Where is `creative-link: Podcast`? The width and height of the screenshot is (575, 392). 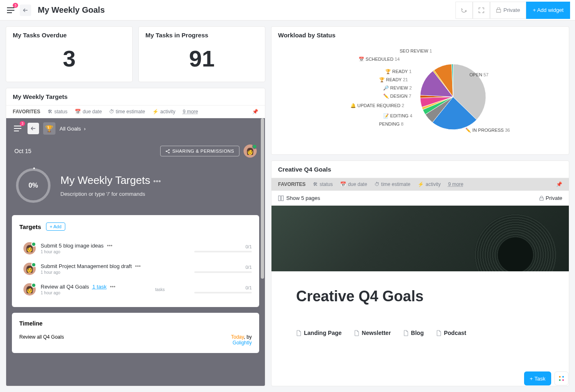 creative-link: Podcast is located at coordinates (451, 333).